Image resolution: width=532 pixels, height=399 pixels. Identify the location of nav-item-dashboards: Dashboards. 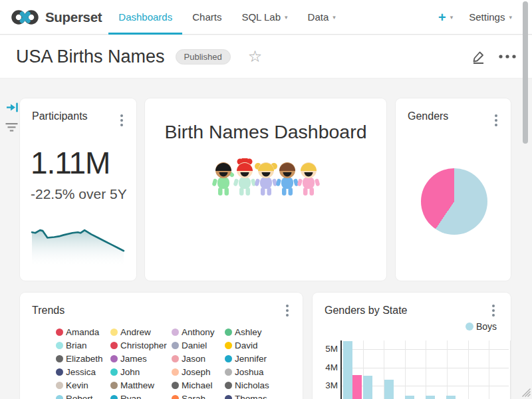
(145, 17).